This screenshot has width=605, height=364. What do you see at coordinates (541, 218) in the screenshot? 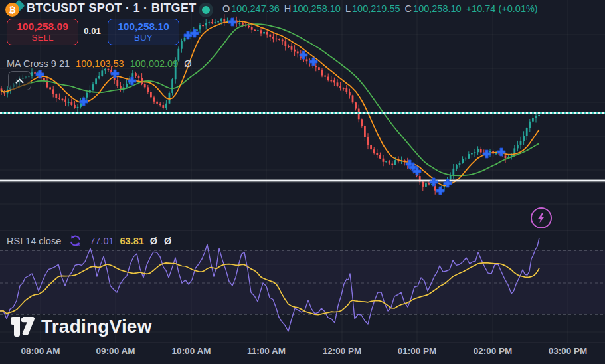
I see `lightning-bolt-icon` at bounding box center [541, 218].